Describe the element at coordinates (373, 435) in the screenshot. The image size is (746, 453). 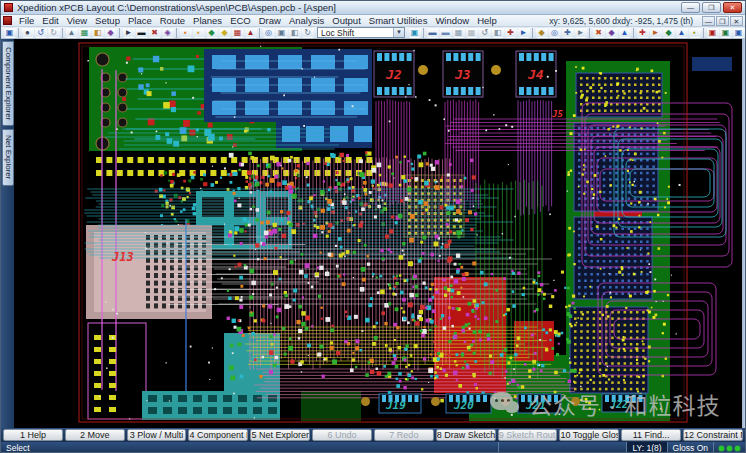
I see `function-key-bar: 1 Help2 Move3 Plow / Multi4 Component Ex…` at that location.